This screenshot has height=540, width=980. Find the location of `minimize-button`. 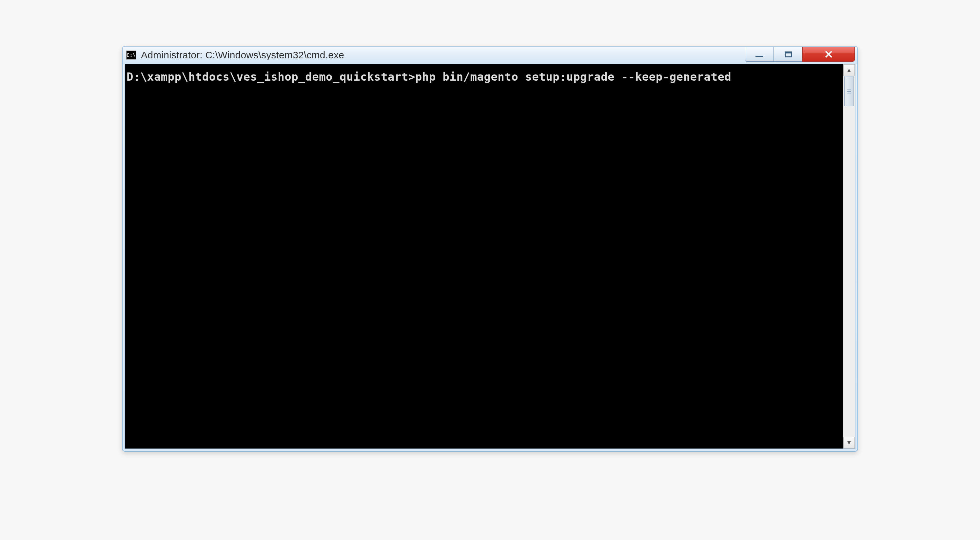

minimize-button is located at coordinates (759, 54).